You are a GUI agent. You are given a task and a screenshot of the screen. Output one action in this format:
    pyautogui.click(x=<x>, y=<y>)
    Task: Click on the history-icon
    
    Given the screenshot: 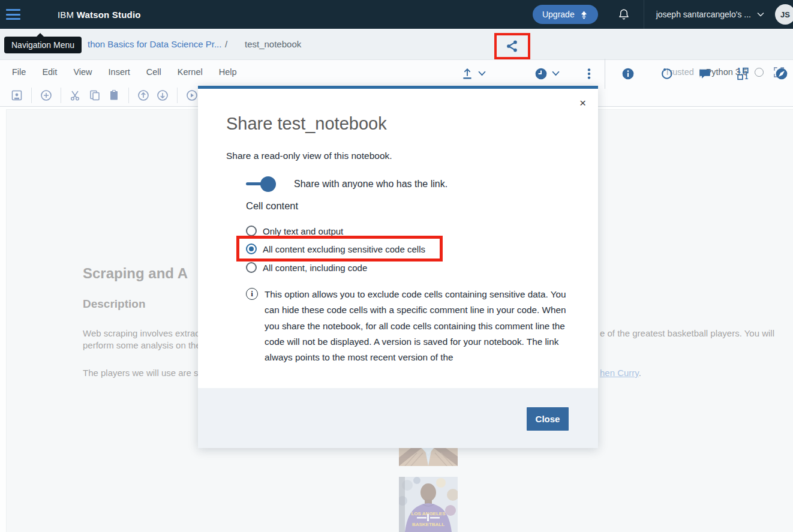 What is the action you would take?
    pyautogui.click(x=666, y=74)
    